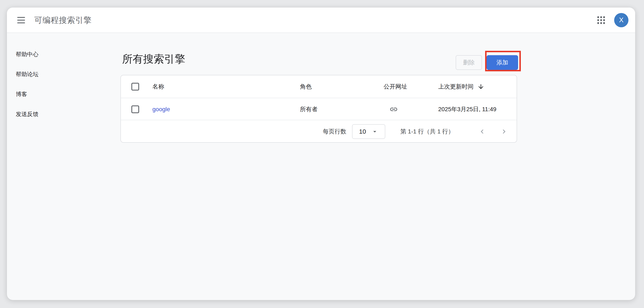  What do you see at coordinates (60, 166) in the screenshot?
I see `sidebar: 帮助中心 帮助论坛 博客 发送反馈` at bounding box center [60, 166].